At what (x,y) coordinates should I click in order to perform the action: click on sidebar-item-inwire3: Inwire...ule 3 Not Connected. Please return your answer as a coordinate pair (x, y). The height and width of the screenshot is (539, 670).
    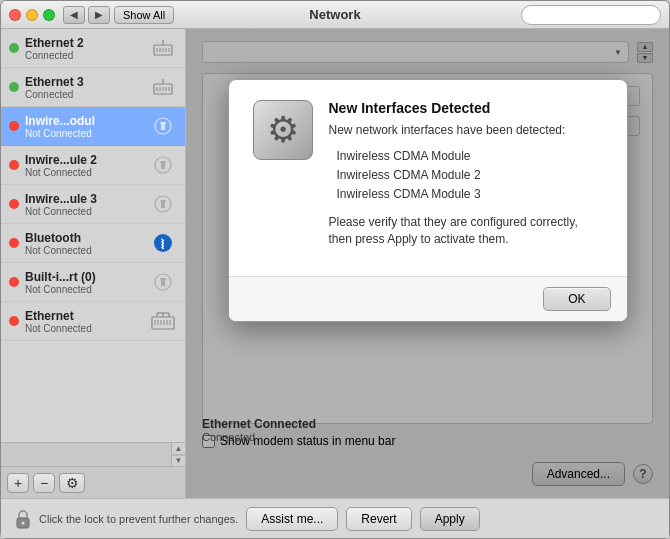
    Looking at the image, I should click on (93, 204).